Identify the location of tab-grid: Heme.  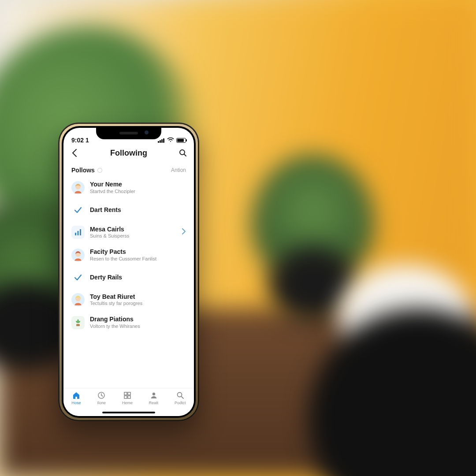
(127, 398).